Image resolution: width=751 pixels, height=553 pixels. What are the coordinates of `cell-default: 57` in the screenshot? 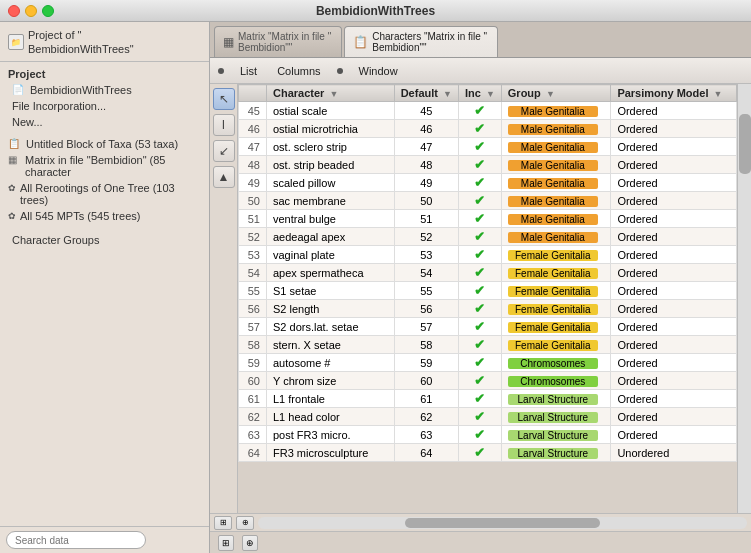 It's located at (426, 327).